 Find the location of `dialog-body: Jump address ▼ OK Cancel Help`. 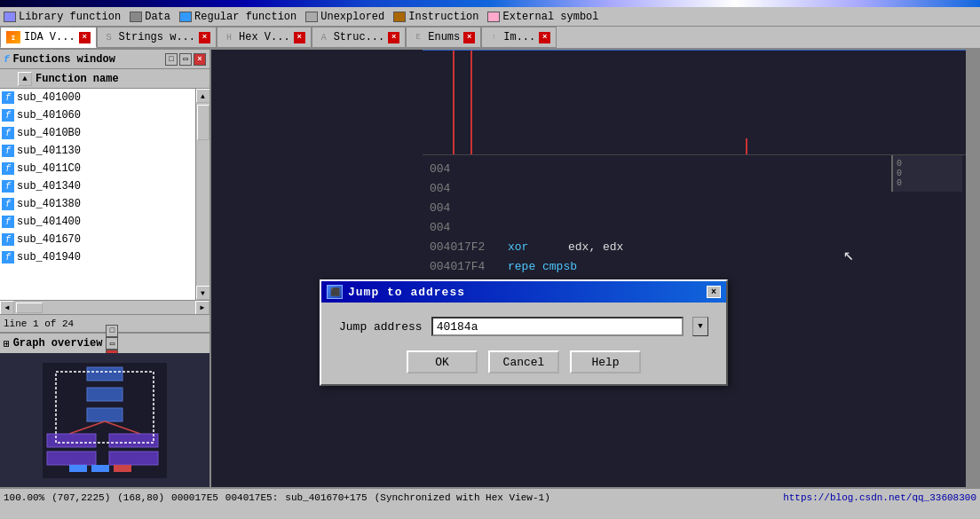

dialog-body: Jump address ▼ OK Cancel Help is located at coordinates (524, 343).